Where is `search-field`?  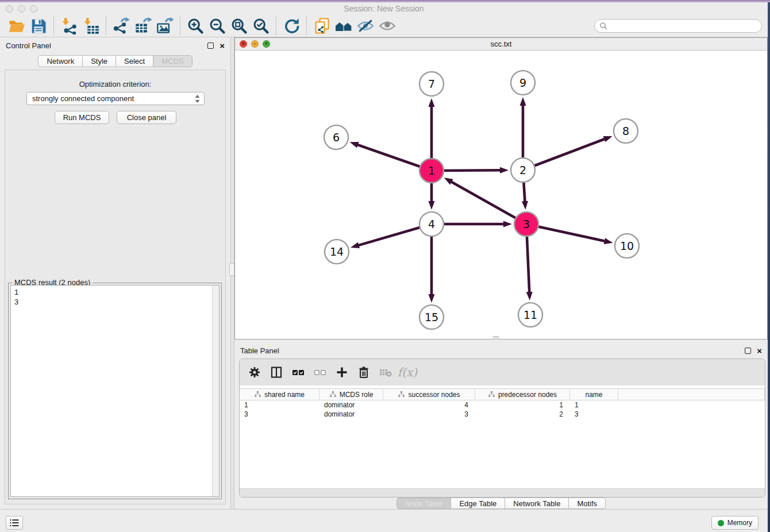
search-field is located at coordinates (678, 26).